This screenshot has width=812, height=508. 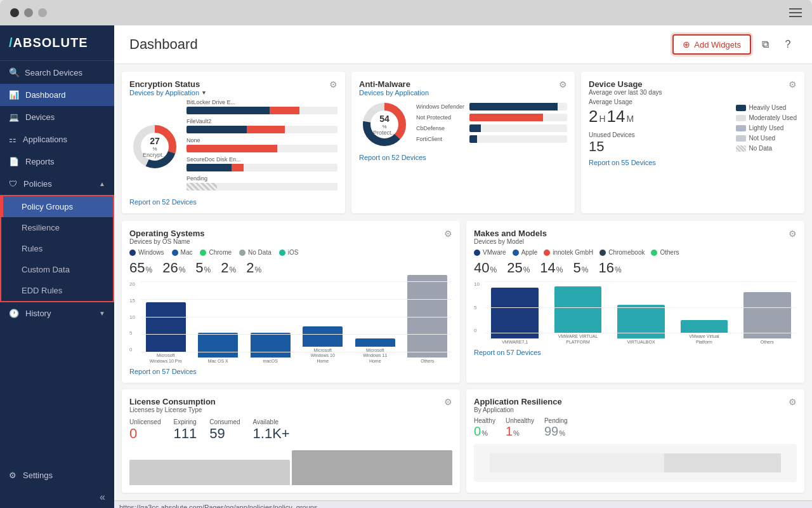 I want to click on legend-heavily-used: Heavily Used, so click(x=766, y=108).